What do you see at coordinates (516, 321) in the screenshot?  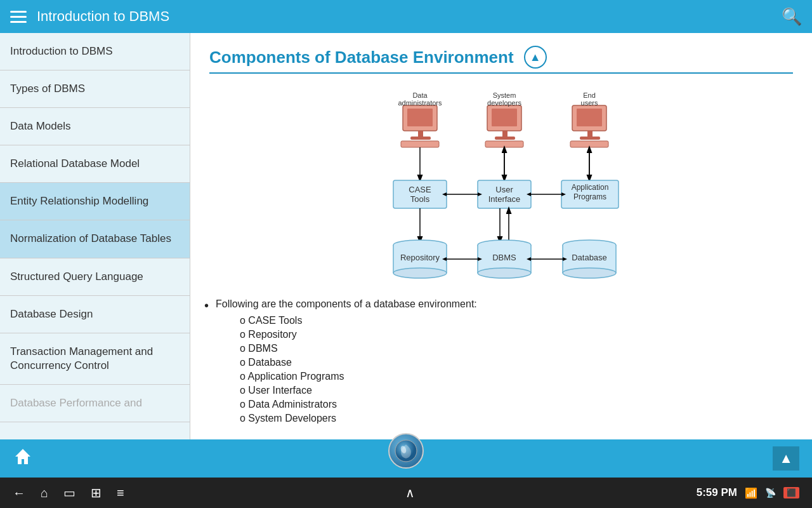 I see `desc-item-0: CASE Tools` at bounding box center [516, 321].